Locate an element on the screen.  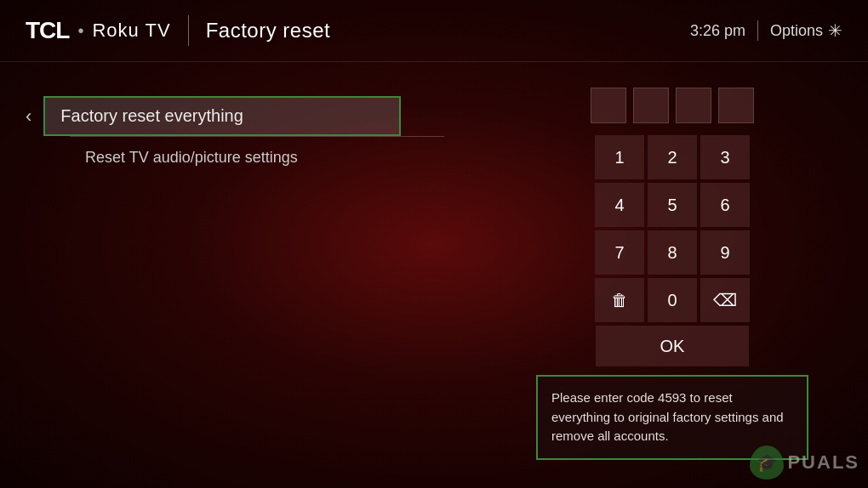
key-9: 9 is located at coordinates (725, 253).